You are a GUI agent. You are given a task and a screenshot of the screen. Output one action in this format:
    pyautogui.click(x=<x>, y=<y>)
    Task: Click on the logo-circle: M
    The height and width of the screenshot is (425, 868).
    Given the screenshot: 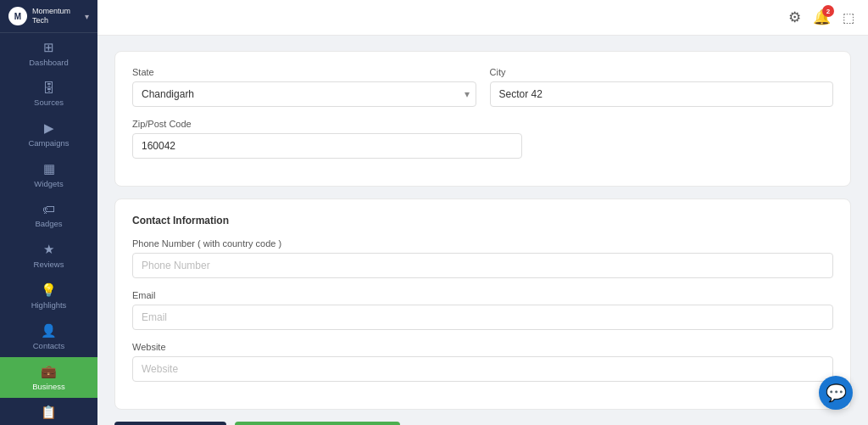 What is the action you would take?
    pyautogui.click(x=18, y=16)
    